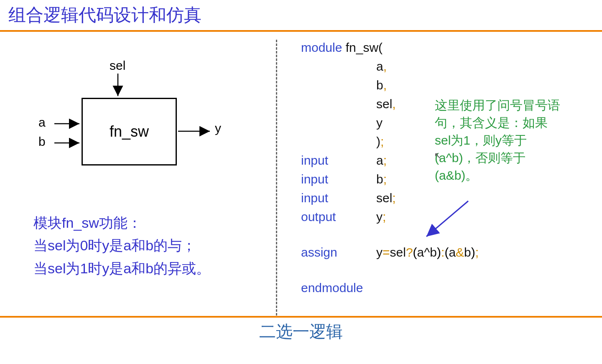 This screenshot has height=364, width=602. Describe the element at coordinates (398, 252) in the screenshot. I see `expr-sel: sel` at that location.